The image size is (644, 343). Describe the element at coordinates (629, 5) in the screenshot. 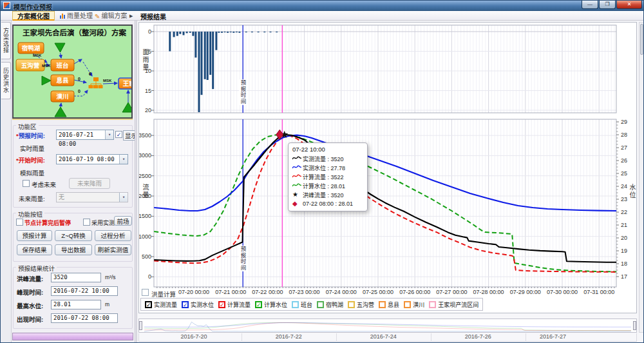

I see `close-button: ✕` at that location.